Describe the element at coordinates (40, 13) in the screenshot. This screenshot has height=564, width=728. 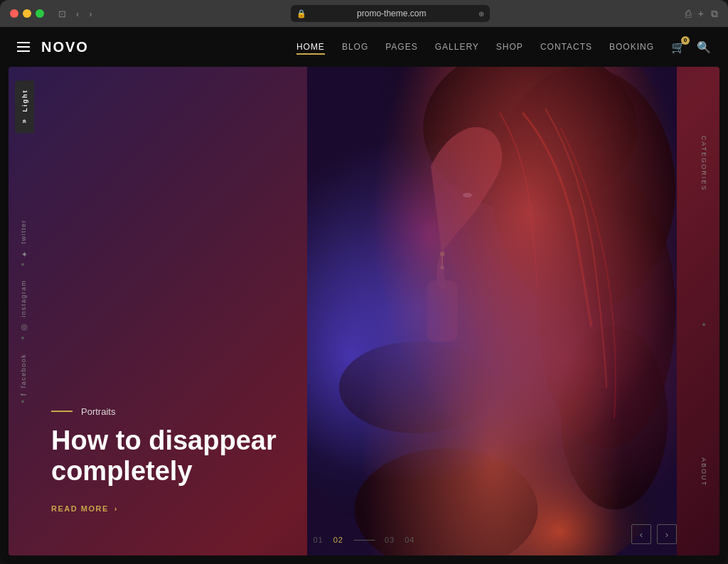
I see `maximize-button` at that location.